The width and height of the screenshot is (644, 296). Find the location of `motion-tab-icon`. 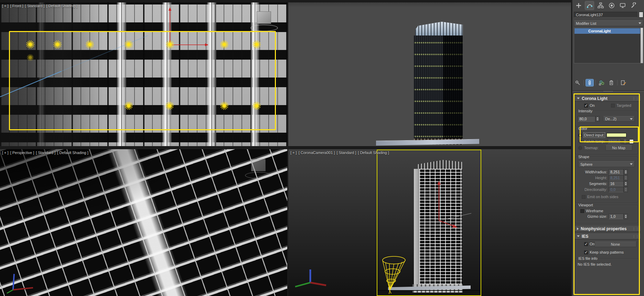

motion-tab-icon is located at coordinates (612, 6).